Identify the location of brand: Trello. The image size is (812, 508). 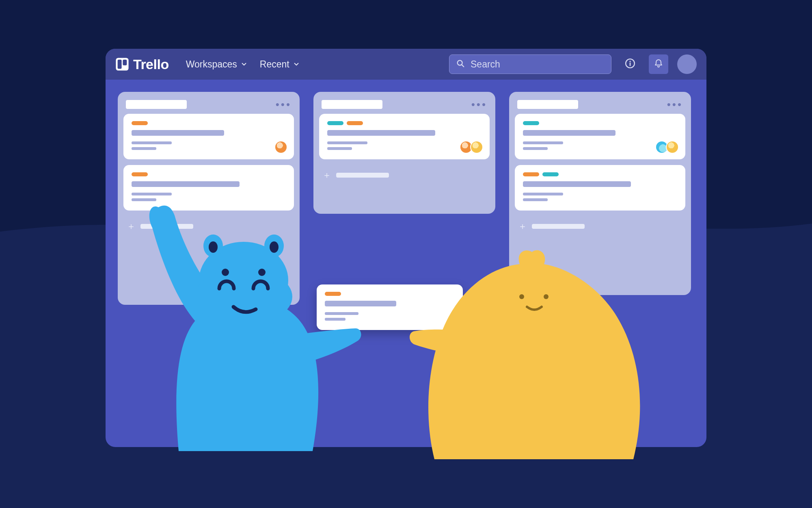
(142, 64).